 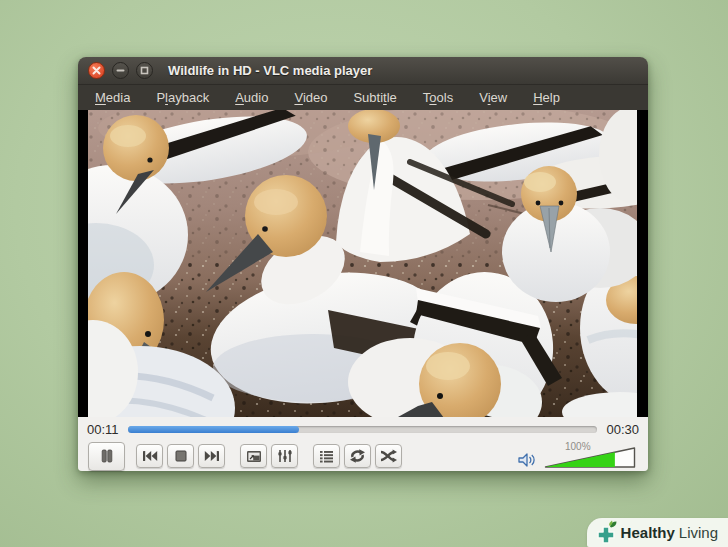 What do you see at coordinates (212, 456) in the screenshot?
I see `next-button` at bounding box center [212, 456].